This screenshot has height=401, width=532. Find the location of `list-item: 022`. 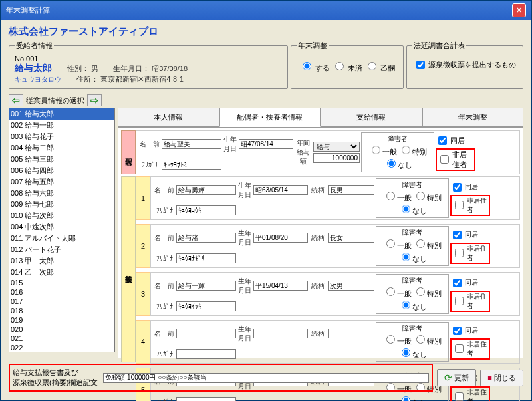

list-item: 022 is located at coordinates (62, 348).